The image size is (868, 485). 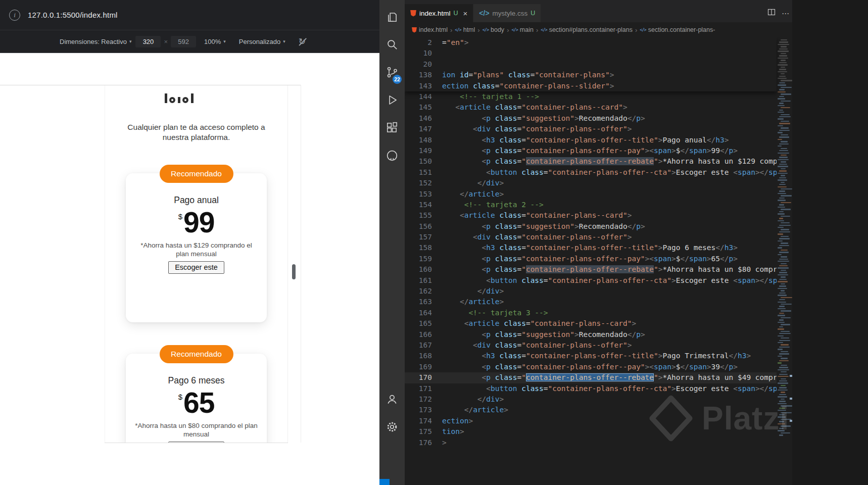 What do you see at coordinates (591, 323) in the screenshot?
I see `code-line-165: 165 <article class="container-plans--car…` at bounding box center [591, 323].